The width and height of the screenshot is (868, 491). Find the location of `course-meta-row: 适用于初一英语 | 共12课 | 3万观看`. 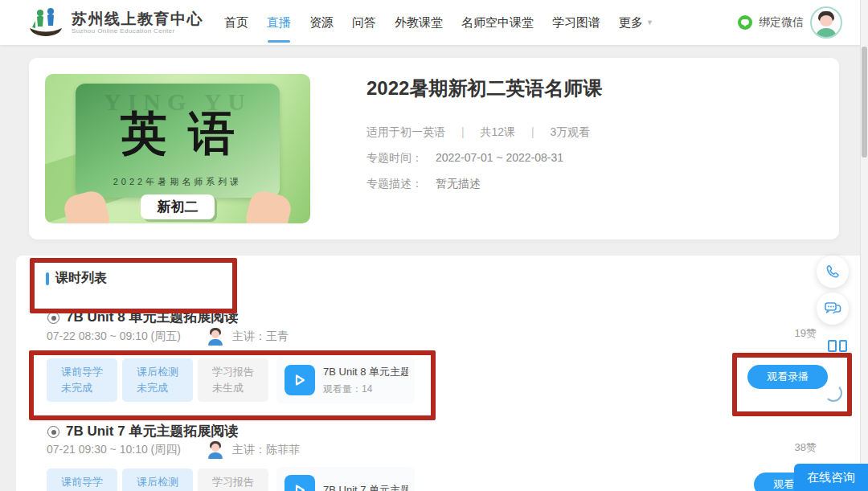

course-meta-row: 适用于初一英语 | 共12课 | 3万观看 is located at coordinates (478, 133).